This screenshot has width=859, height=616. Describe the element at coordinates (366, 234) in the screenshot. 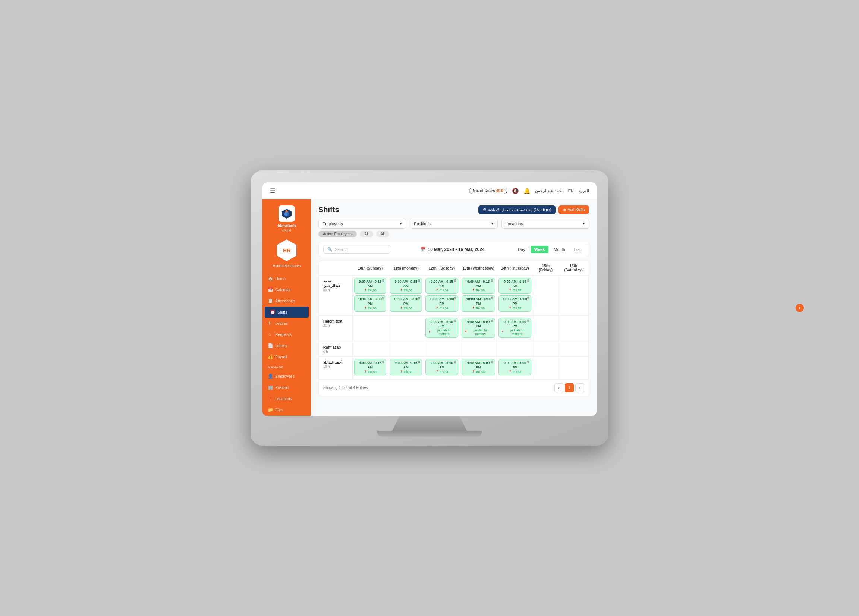

I see `positions-tag: All` at that location.